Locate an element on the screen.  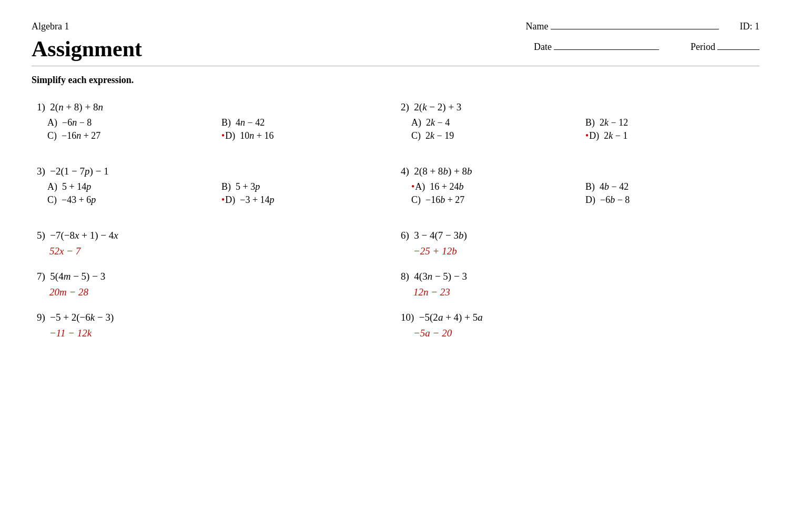
choice-2a: A) 2k − 4 is located at coordinates (493, 123).